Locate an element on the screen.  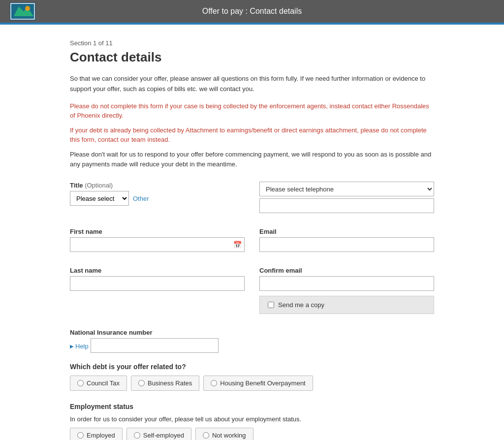
firstname-label: First name is located at coordinates (158, 231).